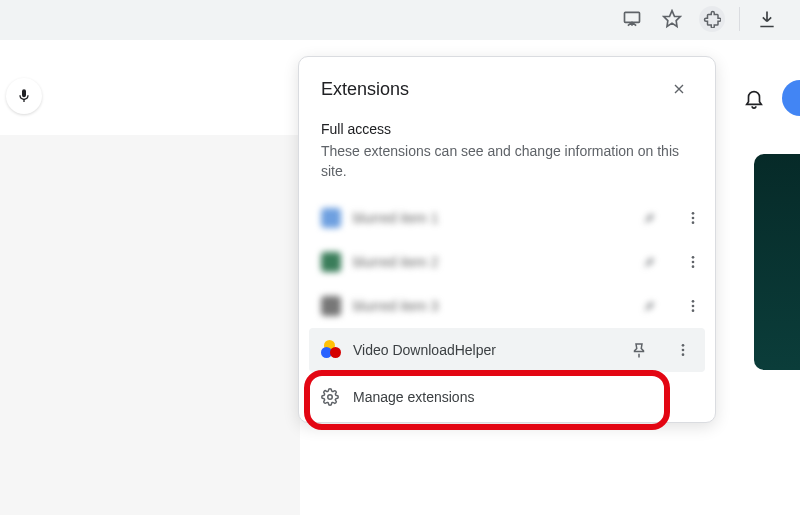 The width and height of the screenshot is (800, 515). What do you see at coordinates (487, 306) in the screenshot?
I see `extension-name: blurred item 3` at bounding box center [487, 306].